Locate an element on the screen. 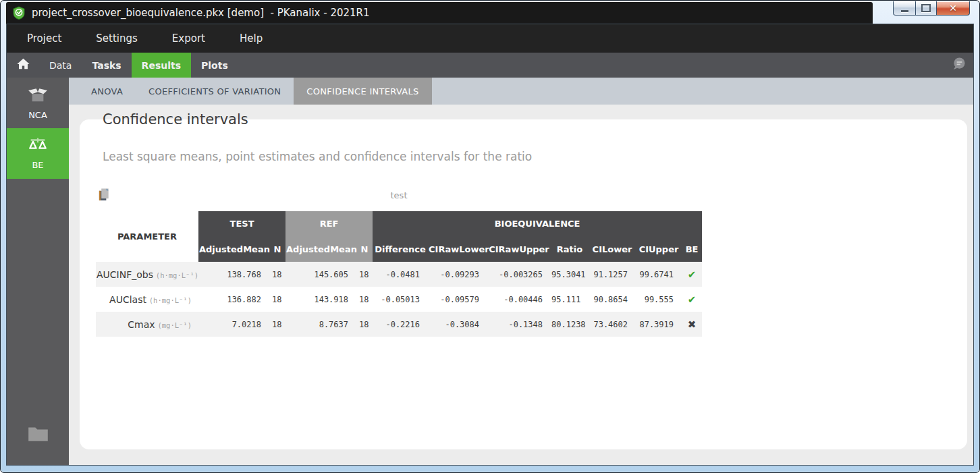 The image size is (980, 473). chat-icon is located at coordinates (958, 65).